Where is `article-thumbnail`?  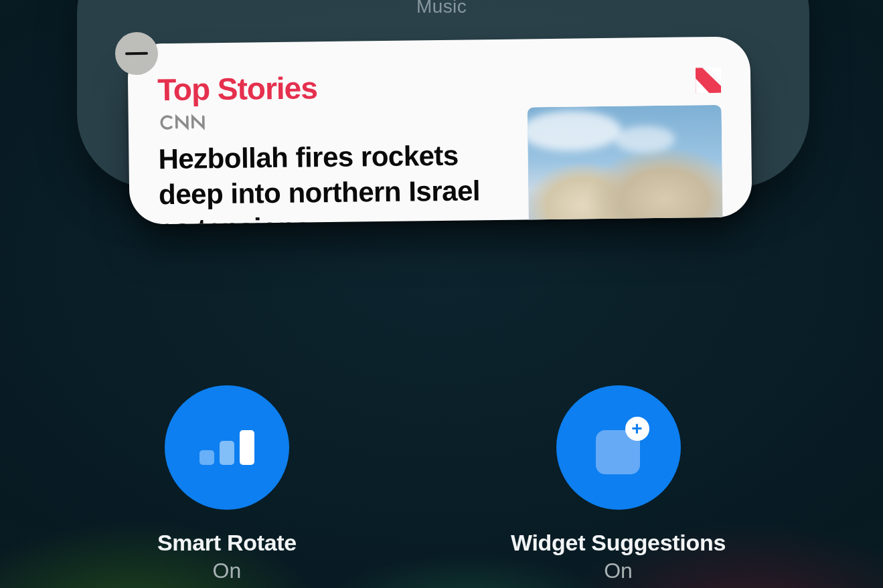 article-thumbnail is located at coordinates (625, 165).